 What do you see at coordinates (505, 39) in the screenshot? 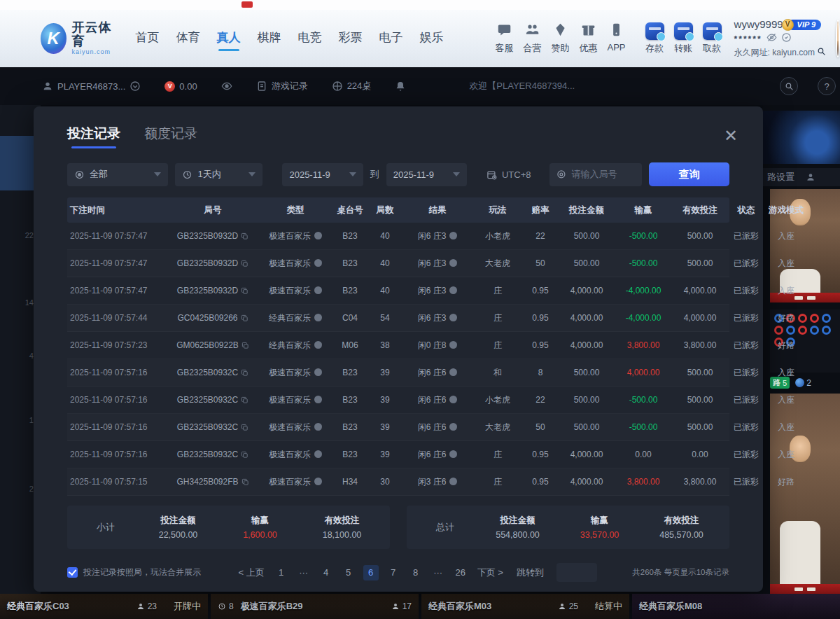
I see `quick-link-0: 客服` at bounding box center [505, 39].